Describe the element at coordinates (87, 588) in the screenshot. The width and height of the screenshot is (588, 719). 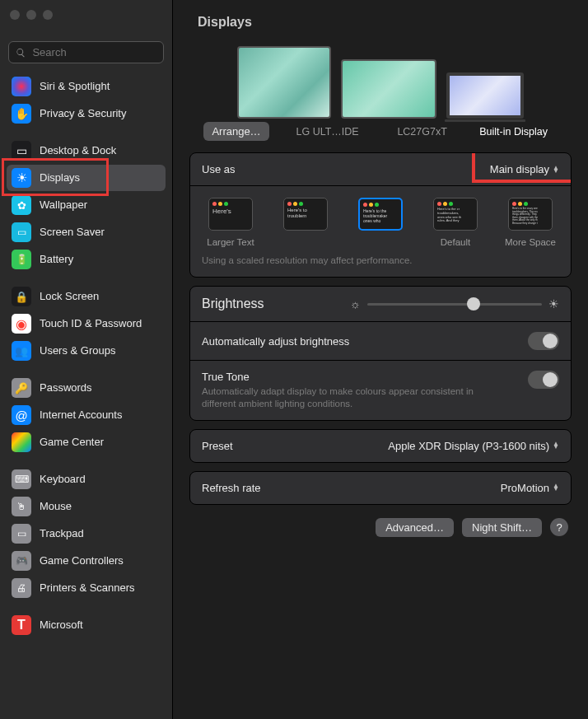
I see `sidebar-item-label: Printers & Scanners` at that location.